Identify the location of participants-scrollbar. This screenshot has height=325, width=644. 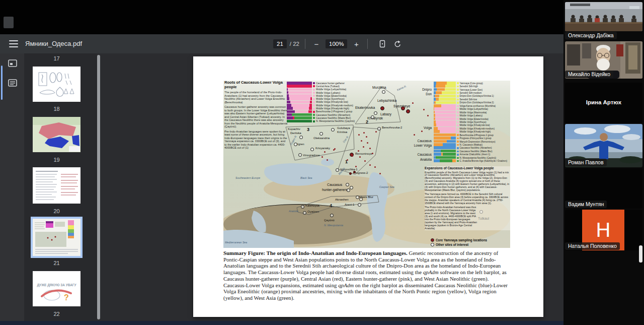
(641, 254).